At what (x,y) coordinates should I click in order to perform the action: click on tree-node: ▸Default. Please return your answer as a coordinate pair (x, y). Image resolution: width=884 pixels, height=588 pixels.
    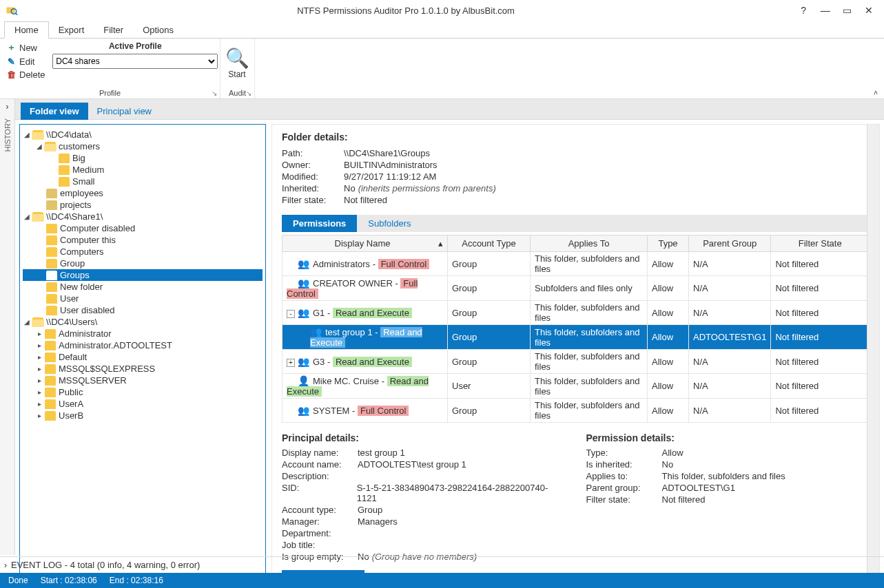
    Looking at the image, I should click on (143, 357).